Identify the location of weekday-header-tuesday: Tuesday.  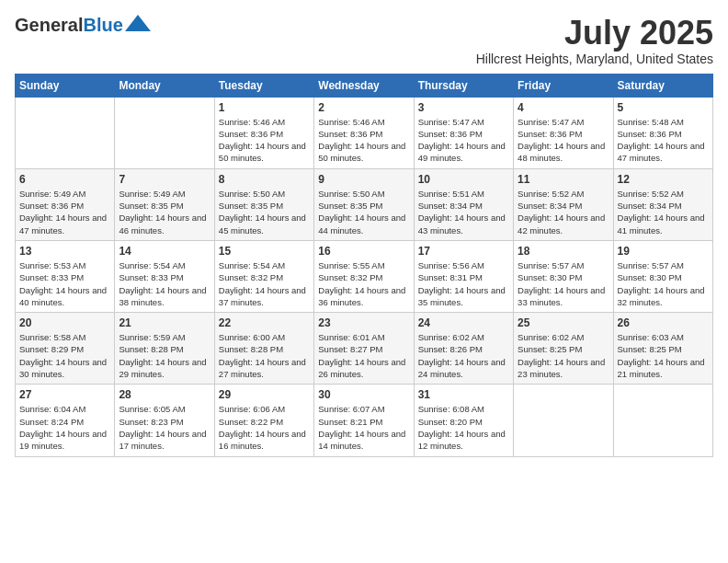
(264, 85).